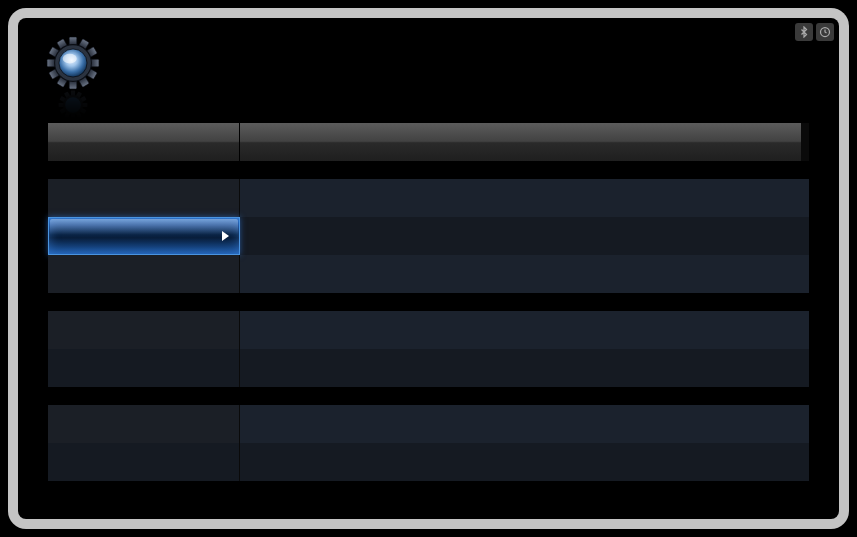 The width and height of the screenshot is (857, 537). Describe the element at coordinates (805, 142) in the screenshot. I see `scrollbar-track` at that location.